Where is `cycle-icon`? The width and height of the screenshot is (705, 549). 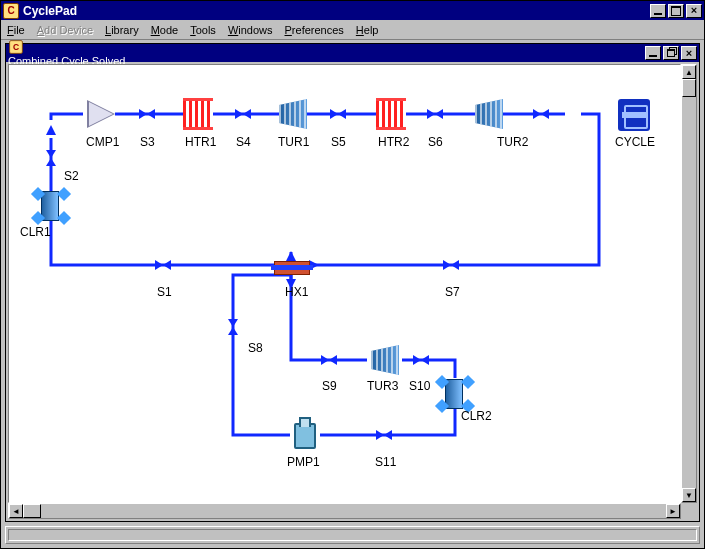 cycle-icon is located at coordinates (634, 115).